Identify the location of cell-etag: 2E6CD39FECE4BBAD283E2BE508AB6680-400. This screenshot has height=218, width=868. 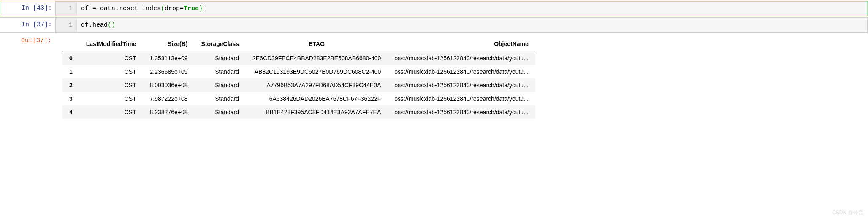
(317, 58).